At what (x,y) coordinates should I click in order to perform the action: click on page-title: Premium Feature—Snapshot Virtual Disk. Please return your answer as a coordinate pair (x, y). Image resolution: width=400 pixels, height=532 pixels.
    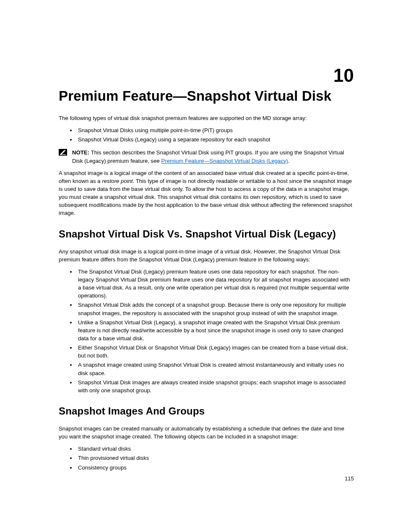
    Looking at the image, I should click on (206, 96).